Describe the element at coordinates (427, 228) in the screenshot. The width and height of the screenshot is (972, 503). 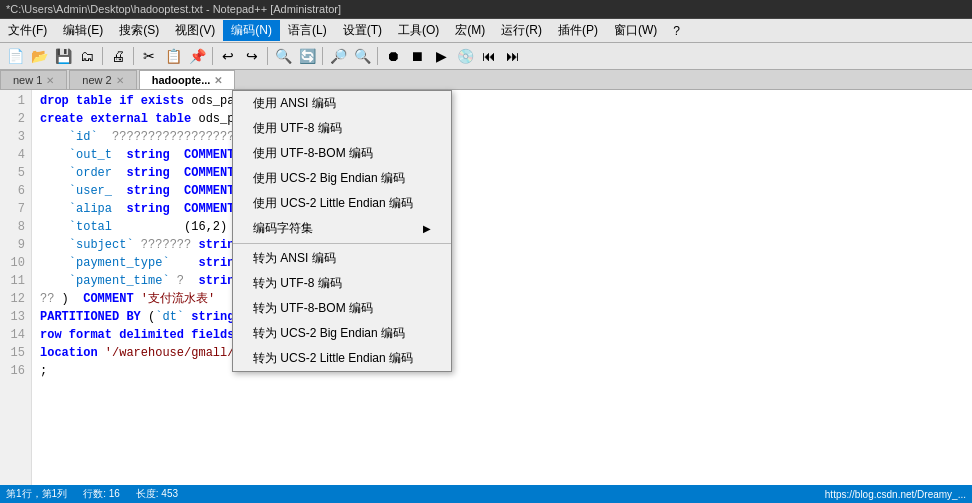
I see `submenu-arrow-icon: ▶` at that location.